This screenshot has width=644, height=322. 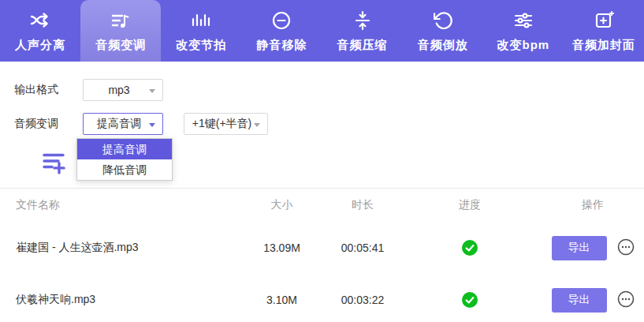 I want to click on header-progress: 进度, so click(x=470, y=205).